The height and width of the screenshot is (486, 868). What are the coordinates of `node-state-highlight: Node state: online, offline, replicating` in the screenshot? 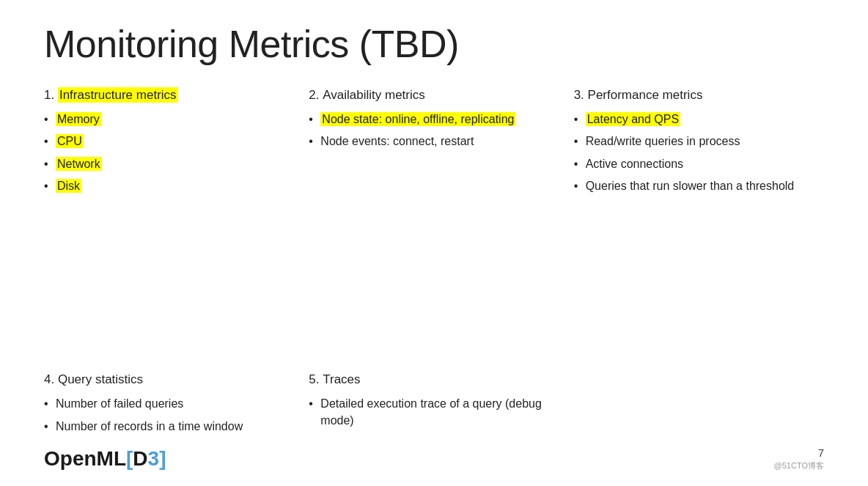 It's located at (418, 119).